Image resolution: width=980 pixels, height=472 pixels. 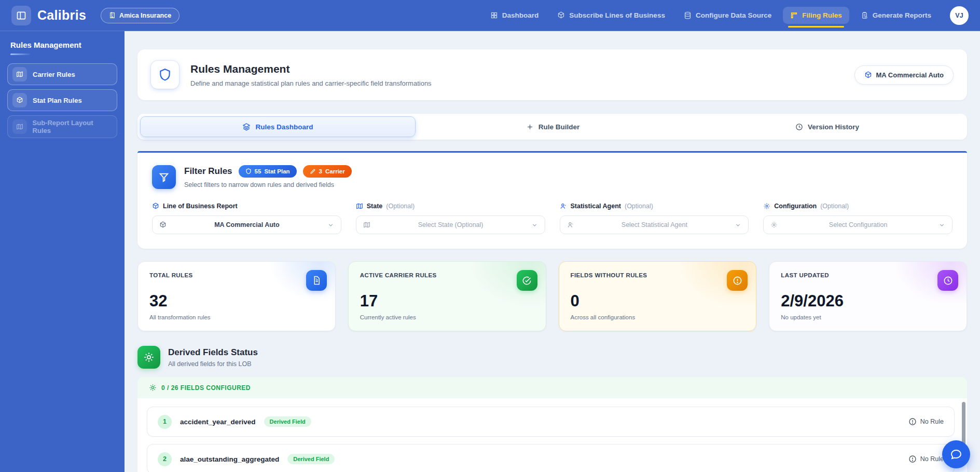 What do you see at coordinates (552, 75) in the screenshot?
I see `page-header-card: Rules Management Define and manage stati…` at bounding box center [552, 75].